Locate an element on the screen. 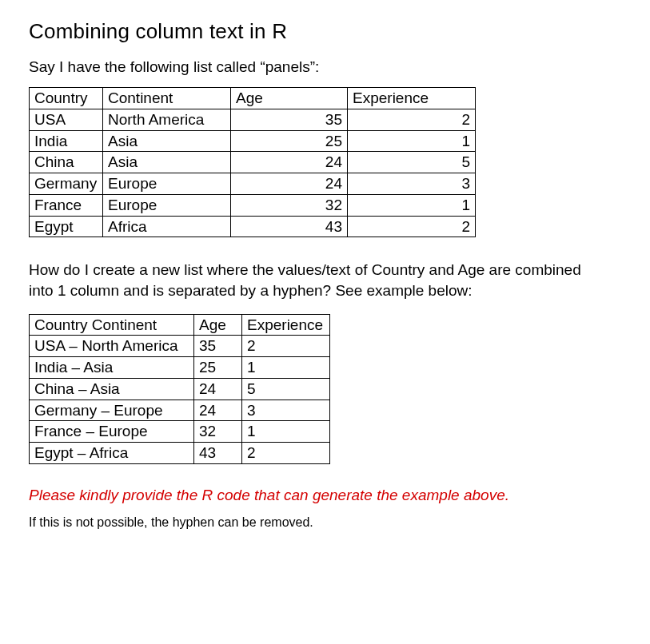 The height and width of the screenshot is (644, 650). note-text: If this is not possible, the hyphen can … is located at coordinates (325, 523).